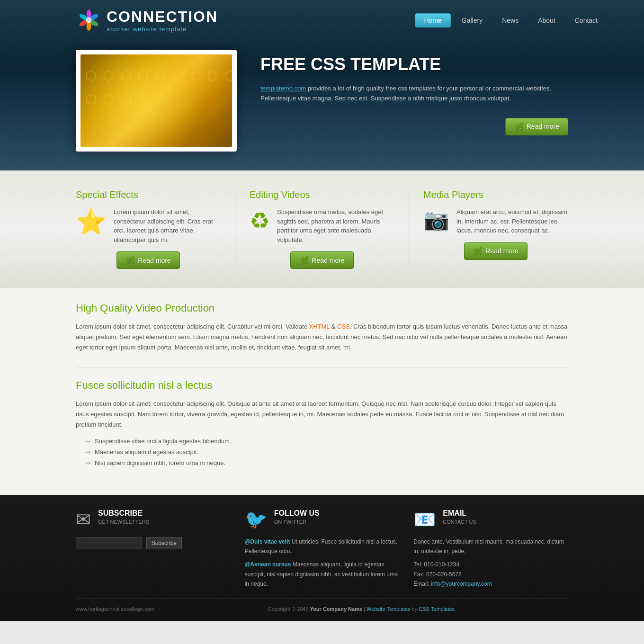  What do you see at coordinates (437, 220) in the screenshot?
I see `camera-icon: 📷` at bounding box center [437, 220].